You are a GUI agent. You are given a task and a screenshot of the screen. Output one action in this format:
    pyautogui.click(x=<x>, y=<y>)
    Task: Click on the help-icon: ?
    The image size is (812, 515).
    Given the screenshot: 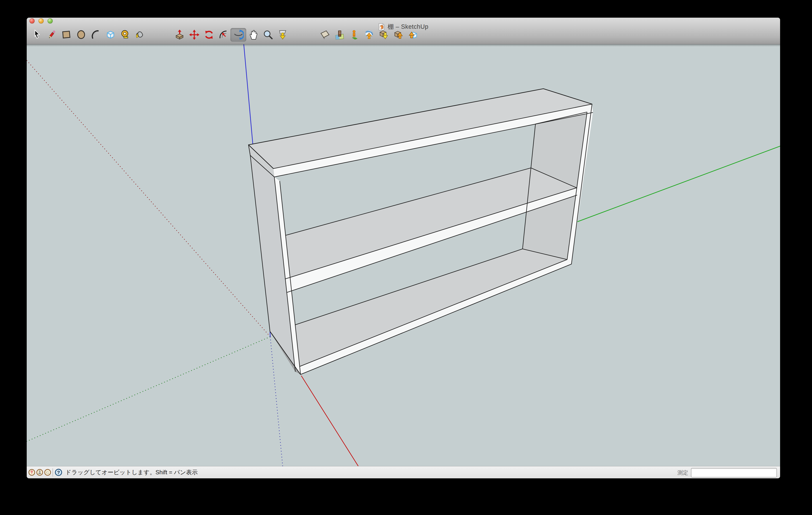 What is the action you would take?
    pyautogui.click(x=59, y=472)
    